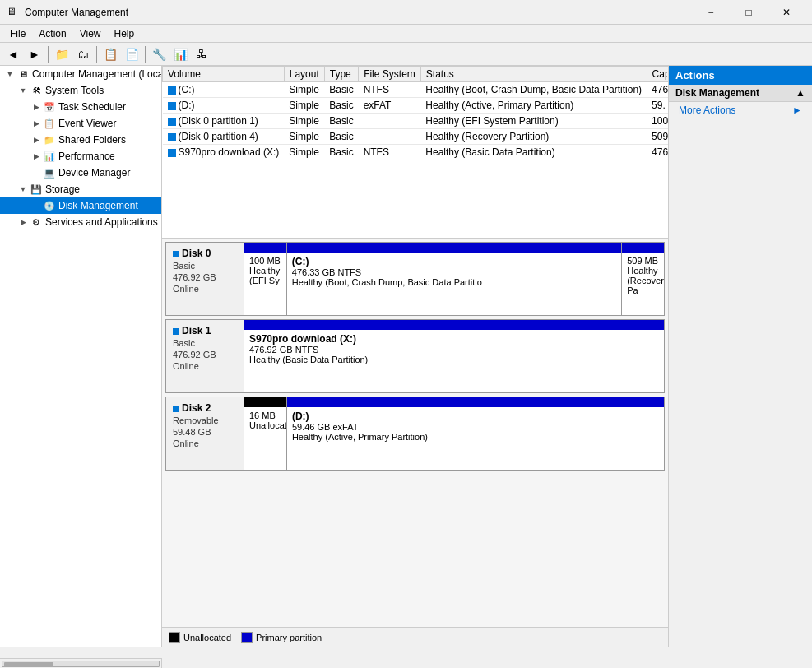  What do you see at coordinates (81, 189) in the screenshot?
I see `sidebar-item-storage: ▼ 💾 Storage` at bounding box center [81, 189].